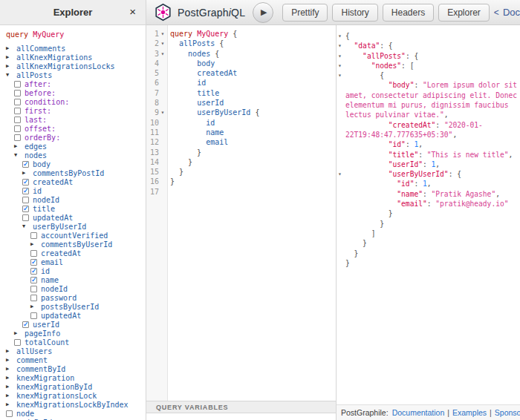 The height and width of the screenshot is (420, 520). Describe the element at coordinates (36, 156) in the screenshot. I see `tree-item-label: nodes` at that location.